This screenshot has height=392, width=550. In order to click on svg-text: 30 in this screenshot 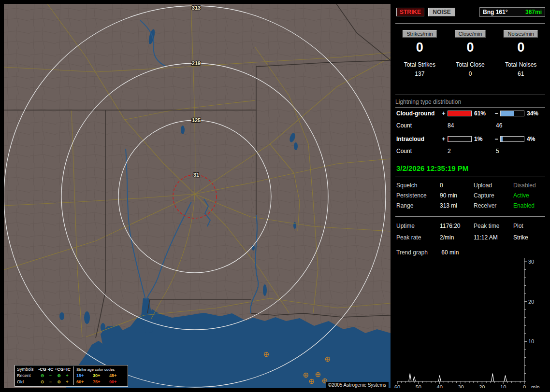, I will do `click(531, 262)`.